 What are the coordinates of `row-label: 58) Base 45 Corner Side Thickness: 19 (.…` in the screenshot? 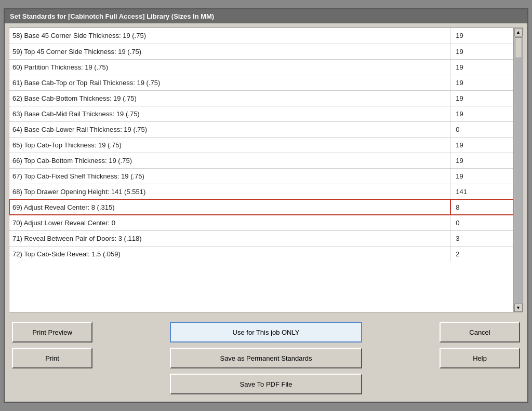 It's located at (230, 36).